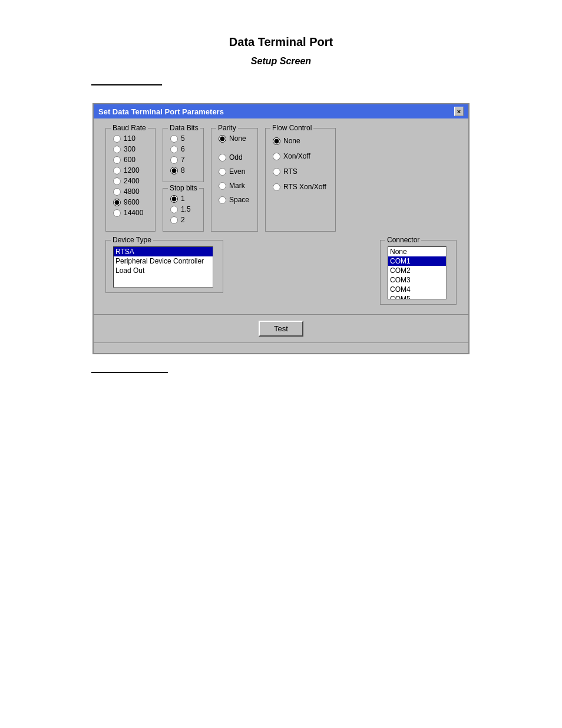 Image resolution: width=562 pixels, height=728 pixels. Describe the element at coordinates (300, 180) in the screenshot. I see `flow-control-group: Flow Control None Xon/Xoff RTS RTS Xon/X…` at that location.